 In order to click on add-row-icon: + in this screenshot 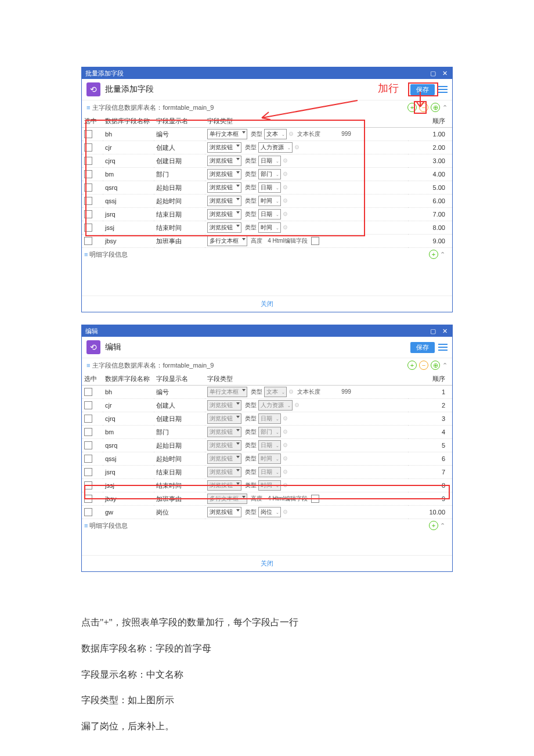, I will do `click(412, 365)`.